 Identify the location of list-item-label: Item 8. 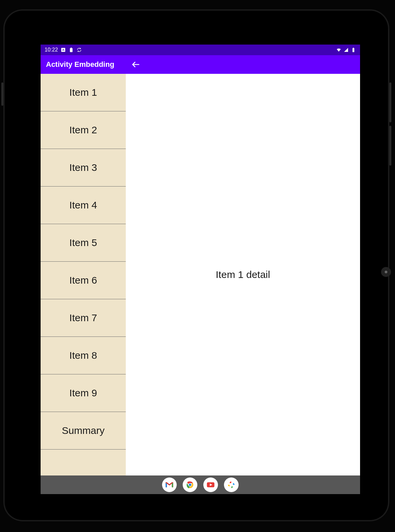
(83, 355).